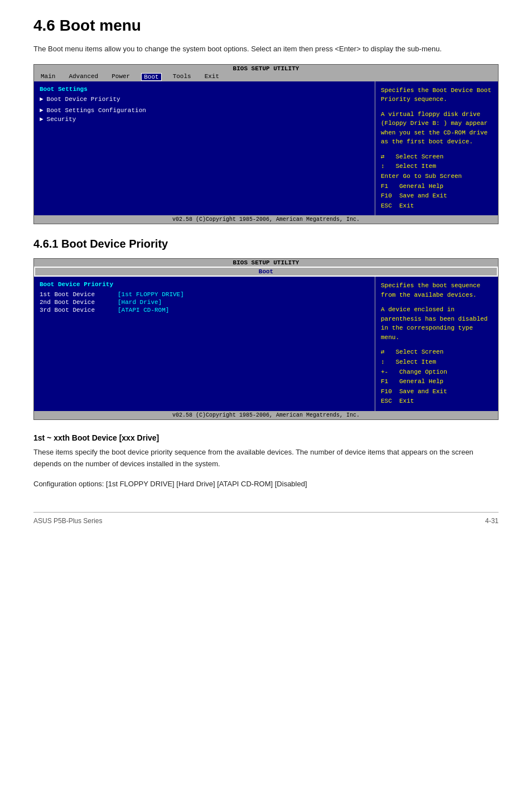  I want to click on page-footer: ASUS P5B-Plus Series 4-31, so click(266, 519).